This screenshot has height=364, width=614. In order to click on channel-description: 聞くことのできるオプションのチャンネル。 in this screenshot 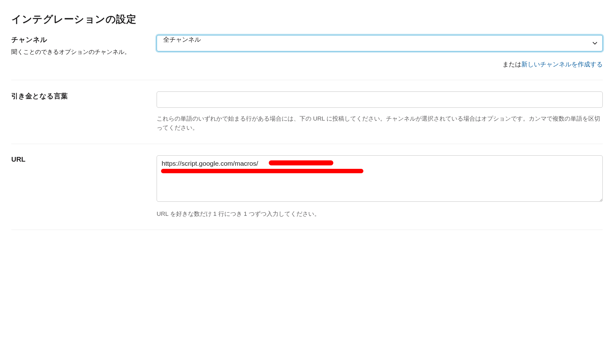, I will do `click(80, 52)`.